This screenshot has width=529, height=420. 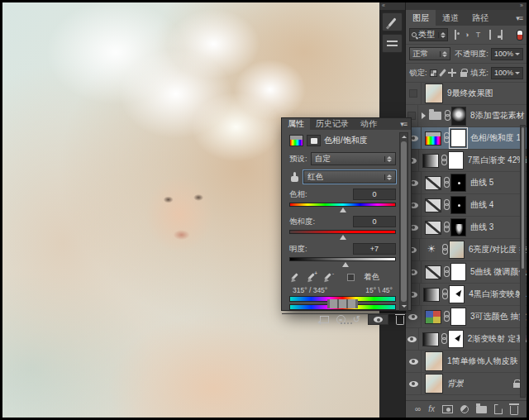 I want to click on filter-adjustment-layers-icon: ◑, so click(x=466, y=35).